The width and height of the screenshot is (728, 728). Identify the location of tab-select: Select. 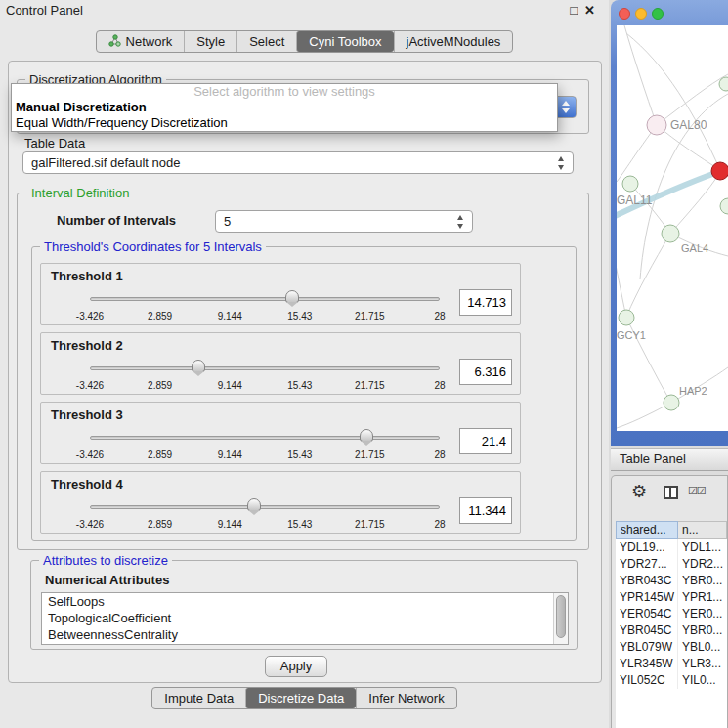
(266, 41).